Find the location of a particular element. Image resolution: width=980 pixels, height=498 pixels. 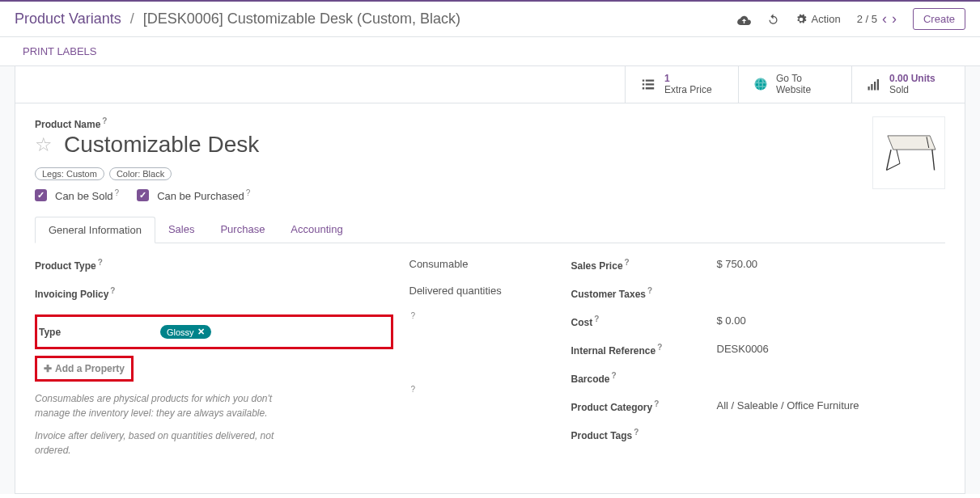

help-text-invoice: Invoice after delivery, based on quantit… is located at coordinates (168, 443).